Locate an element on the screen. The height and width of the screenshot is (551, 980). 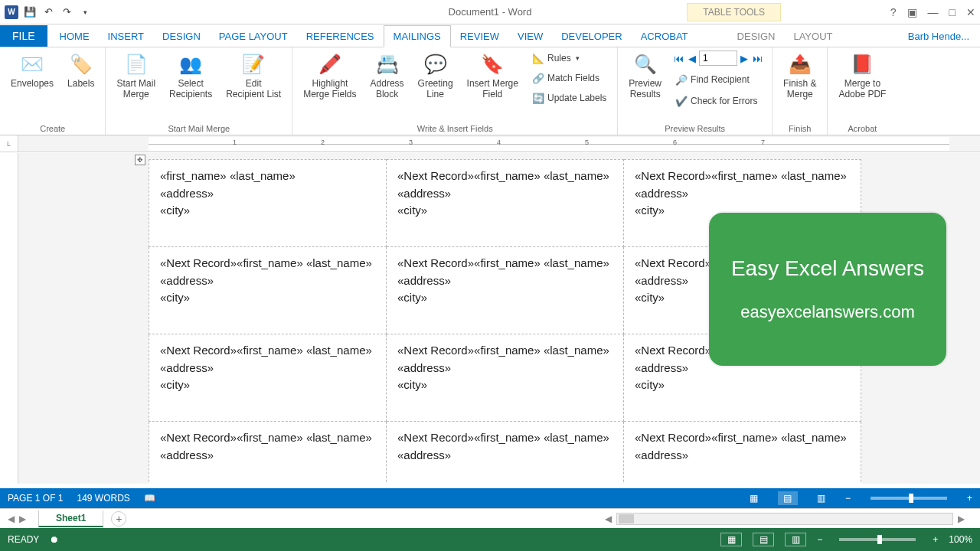
tab-page-layout: PAGE LAYOUT is located at coordinates (253, 37).